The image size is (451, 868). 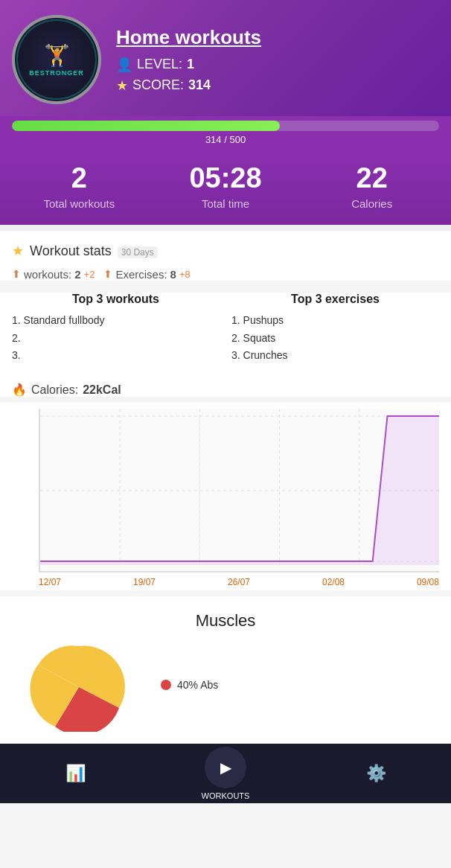 What do you see at coordinates (18, 251) in the screenshot?
I see `star-icon-section: ★` at bounding box center [18, 251].